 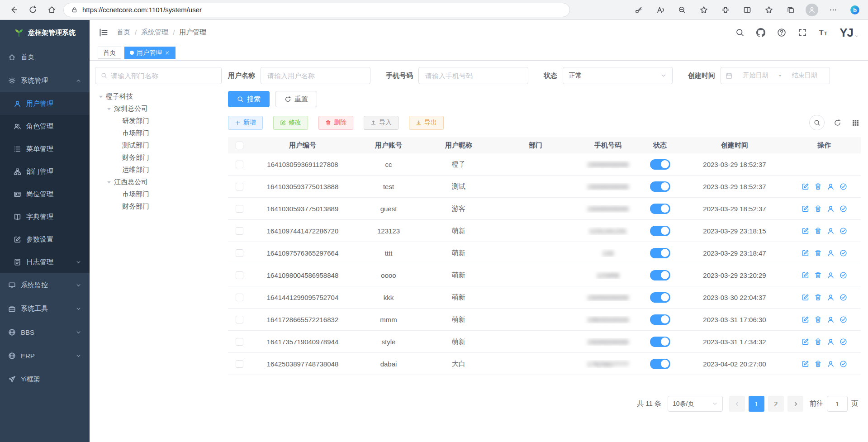 What do you see at coordinates (45, 332) in the screenshot?
I see `sidebar-item-bbs: BBS` at bounding box center [45, 332].